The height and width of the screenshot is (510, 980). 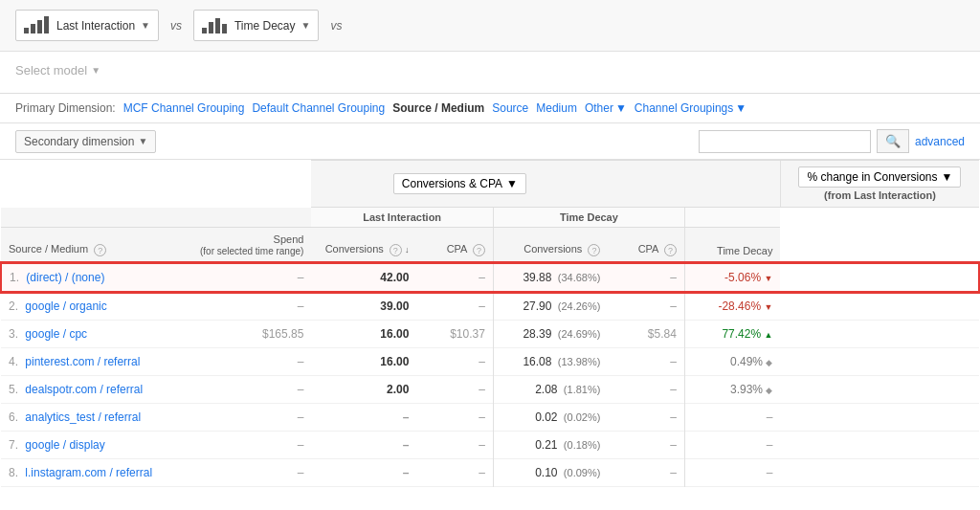 What do you see at coordinates (582, 389) in the screenshot?
I see `td-pct: (1.81%)` at bounding box center [582, 389].